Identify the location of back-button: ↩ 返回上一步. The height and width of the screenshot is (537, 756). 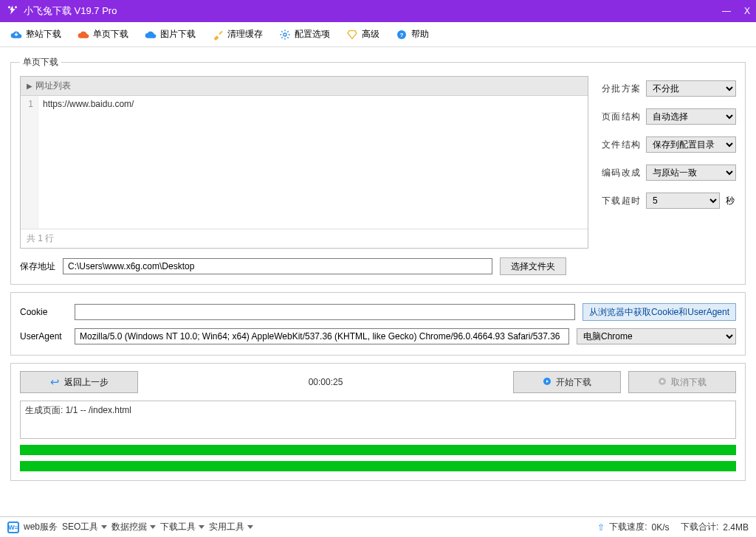
(79, 382).